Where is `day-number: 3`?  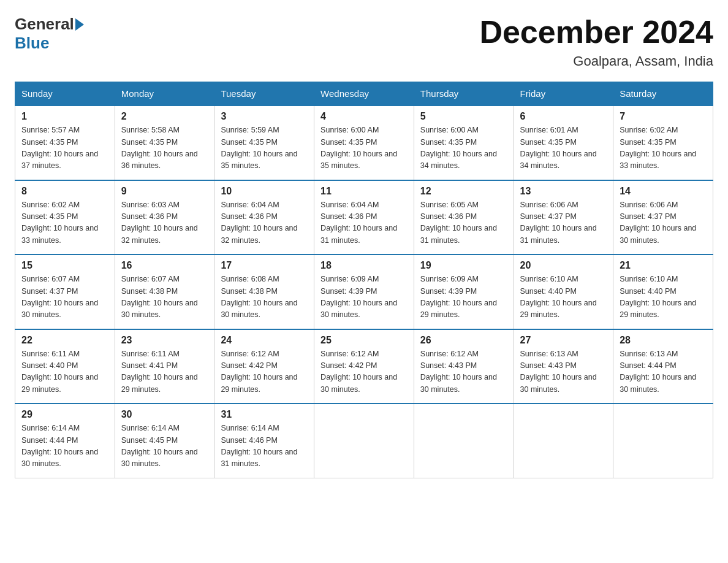 day-number: 3 is located at coordinates (264, 117).